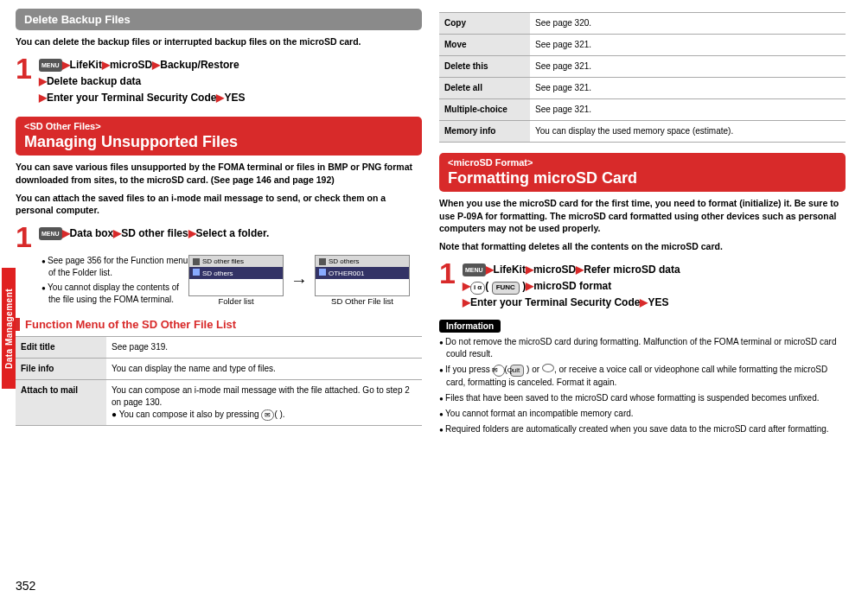  Describe the element at coordinates (517, 370) in the screenshot. I see `quit-softkey: Quit` at that location.